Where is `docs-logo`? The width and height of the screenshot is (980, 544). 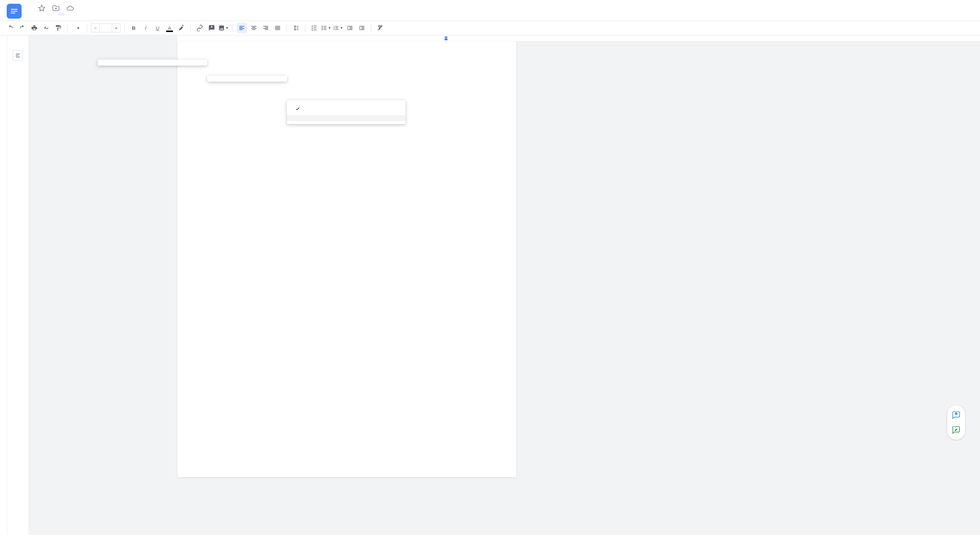 docs-logo is located at coordinates (14, 11).